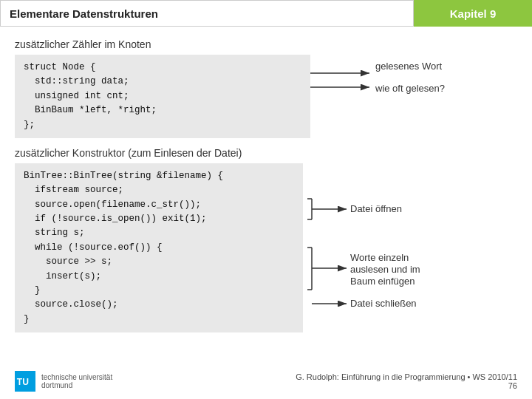  What do you see at coordinates (25, 381) in the screenshot?
I see `tu-logo-svg: TU` at bounding box center [25, 381].